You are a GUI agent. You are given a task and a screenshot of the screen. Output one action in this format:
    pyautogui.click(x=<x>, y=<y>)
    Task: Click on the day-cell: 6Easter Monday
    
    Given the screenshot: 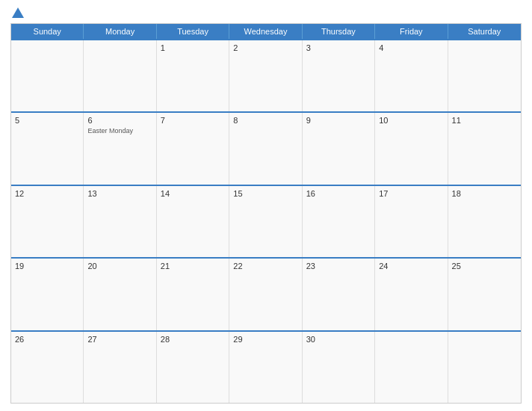 What is the action you would take?
    pyautogui.click(x=120, y=148)
    